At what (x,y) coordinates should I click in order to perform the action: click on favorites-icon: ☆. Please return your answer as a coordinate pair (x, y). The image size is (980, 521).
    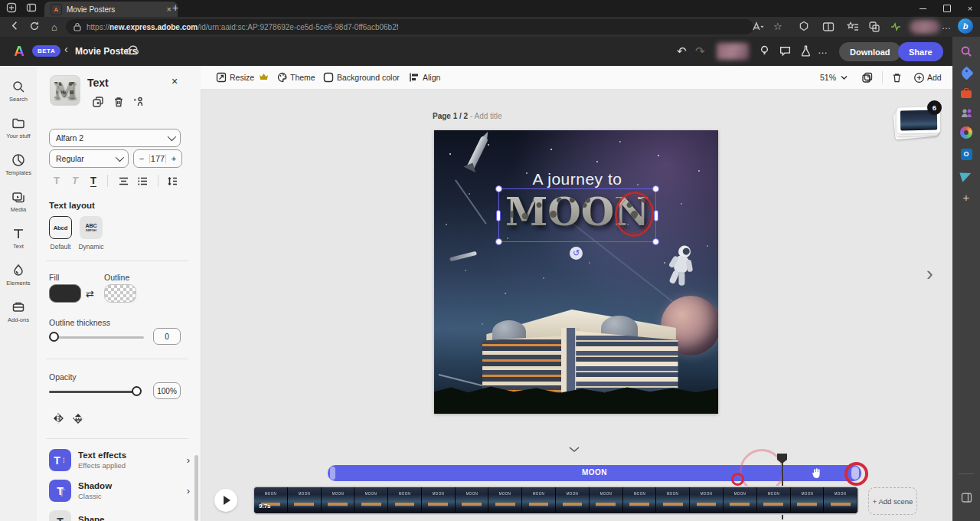
    Looking at the image, I should click on (779, 28).